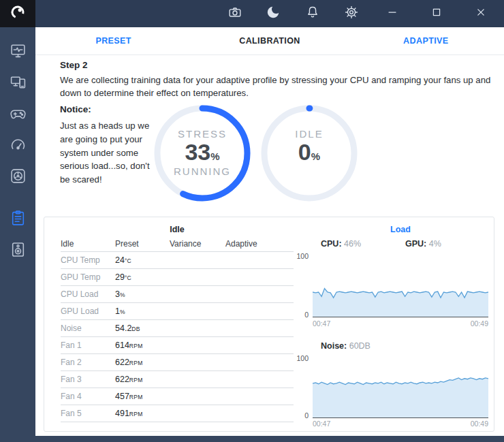 The image size is (504, 442). What do you see at coordinates (235, 14) in the screenshot?
I see `screenshot-button` at bounding box center [235, 14].